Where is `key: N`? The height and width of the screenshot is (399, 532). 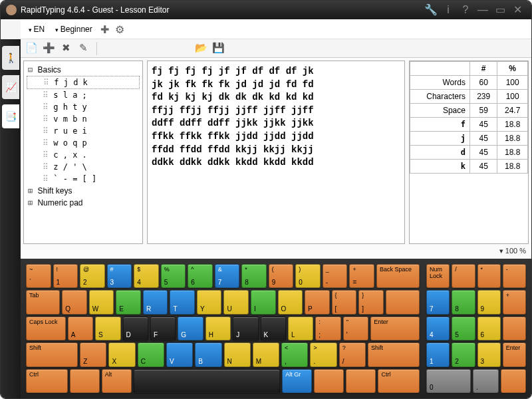 key: N is located at coordinates (237, 354).